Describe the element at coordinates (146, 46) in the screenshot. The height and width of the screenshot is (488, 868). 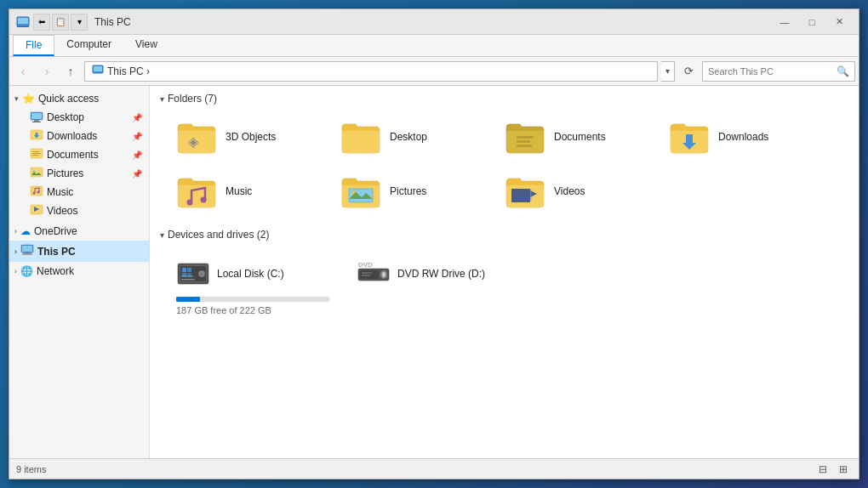
I see `tab-view: View` at that location.